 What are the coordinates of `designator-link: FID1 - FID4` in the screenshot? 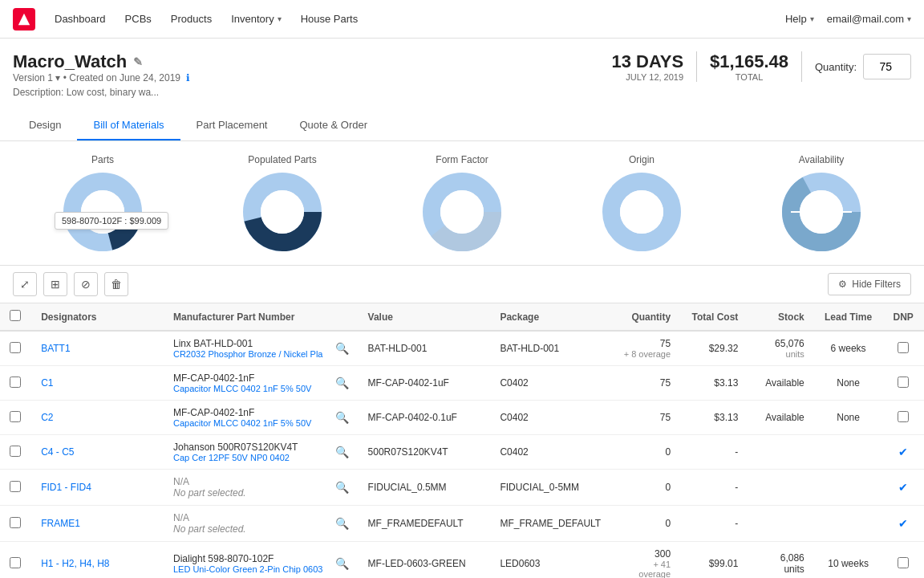 It's located at (66, 487).